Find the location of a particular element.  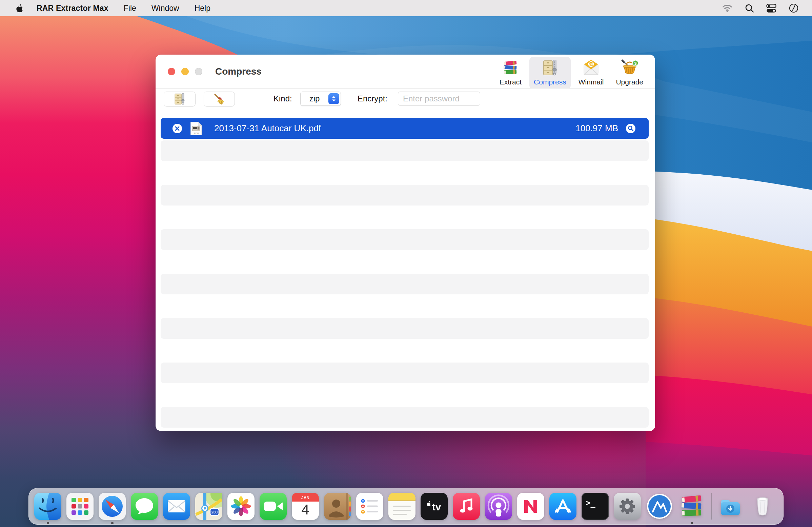

svg-text: JAN is located at coordinates (305, 498).